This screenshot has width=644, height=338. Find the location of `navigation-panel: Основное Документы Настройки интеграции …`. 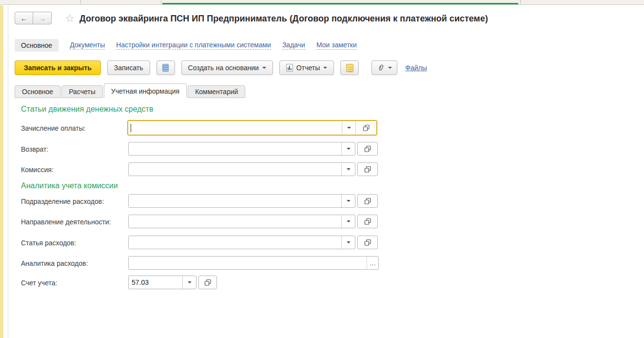

navigation-panel: Основное Документы Настройки интеграции … is located at coordinates (186, 45).